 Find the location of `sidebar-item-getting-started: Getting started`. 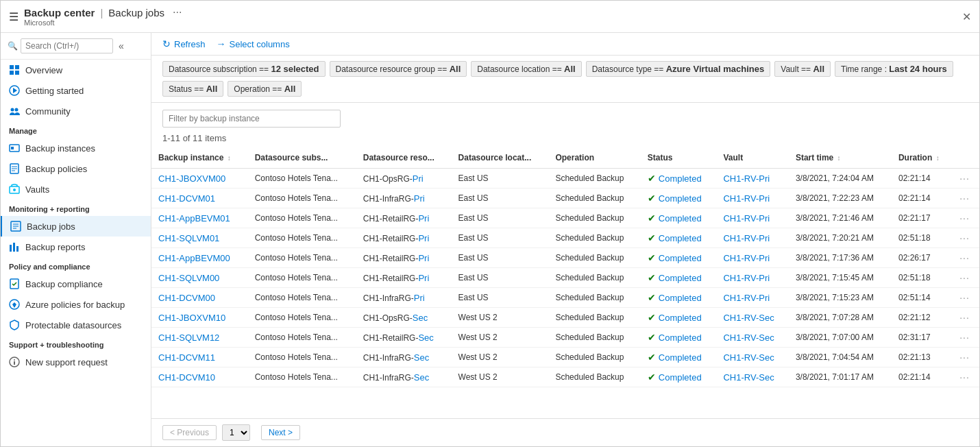

sidebar-item-getting-started: Getting started is located at coordinates (75, 90).